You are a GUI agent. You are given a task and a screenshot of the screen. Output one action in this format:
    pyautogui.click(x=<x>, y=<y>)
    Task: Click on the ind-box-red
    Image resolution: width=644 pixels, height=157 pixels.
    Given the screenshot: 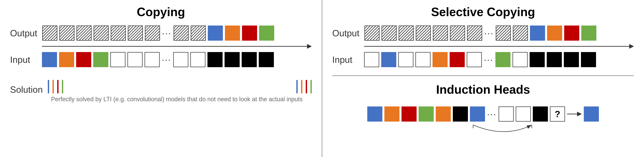 What is the action you would take?
    pyautogui.click(x=409, y=114)
    